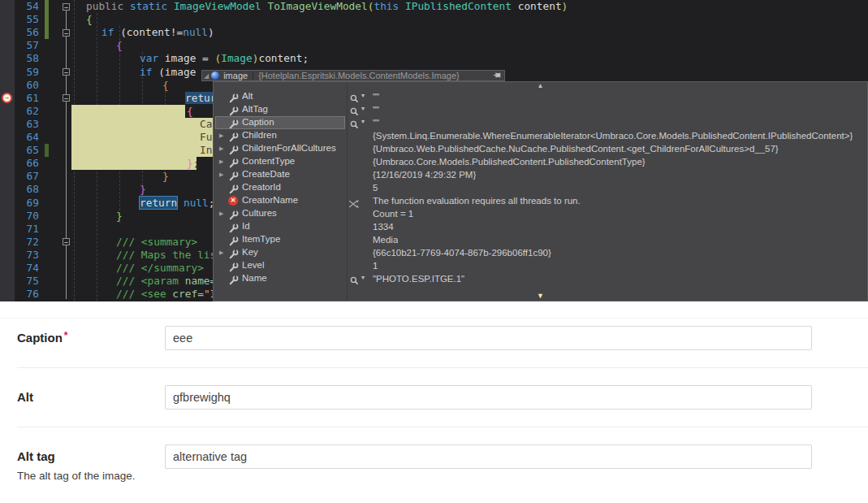 The image size is (868, 503). Describe the element at coordinates (19, 229) in the screenshot. I see `line-number: 71` at that location.